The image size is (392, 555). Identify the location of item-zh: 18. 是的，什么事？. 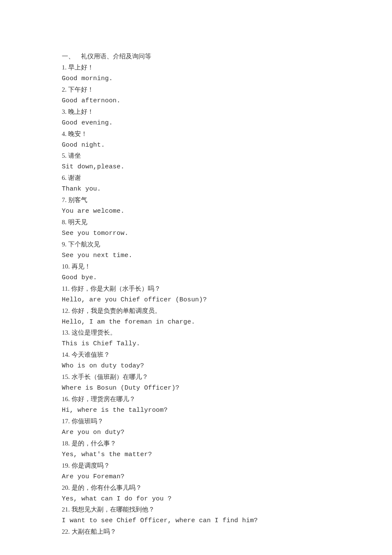
(196, 444).